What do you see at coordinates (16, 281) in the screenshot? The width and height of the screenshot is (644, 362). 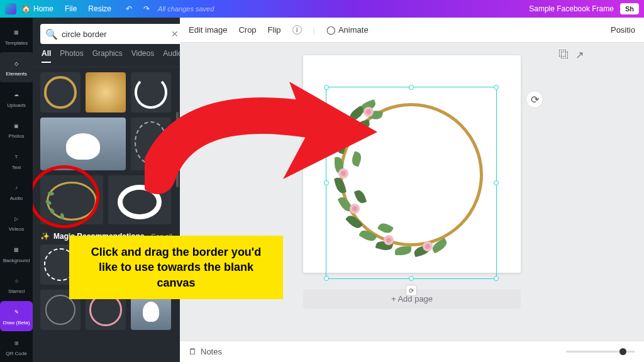 I see `starred-icon: ☆` at bounding box center [16, 281].